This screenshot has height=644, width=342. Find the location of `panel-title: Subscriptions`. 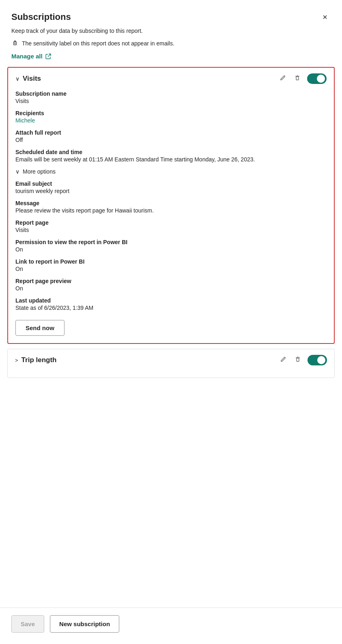

panel-title: Subscriptions is located at coordinates (41, 17).